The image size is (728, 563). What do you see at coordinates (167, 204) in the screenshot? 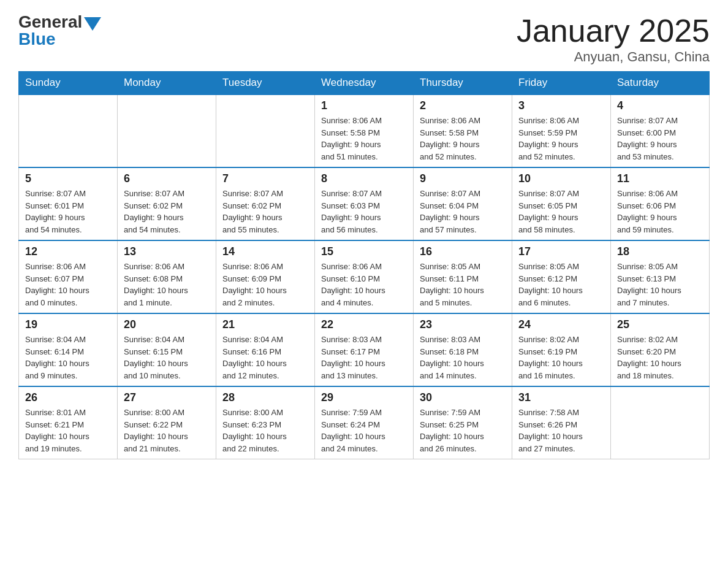
I see `calendar-cell: 6Sunrise: 8:07 AM Sunset: 6:02 PM Daylig…` at bounding box center [167, 204].